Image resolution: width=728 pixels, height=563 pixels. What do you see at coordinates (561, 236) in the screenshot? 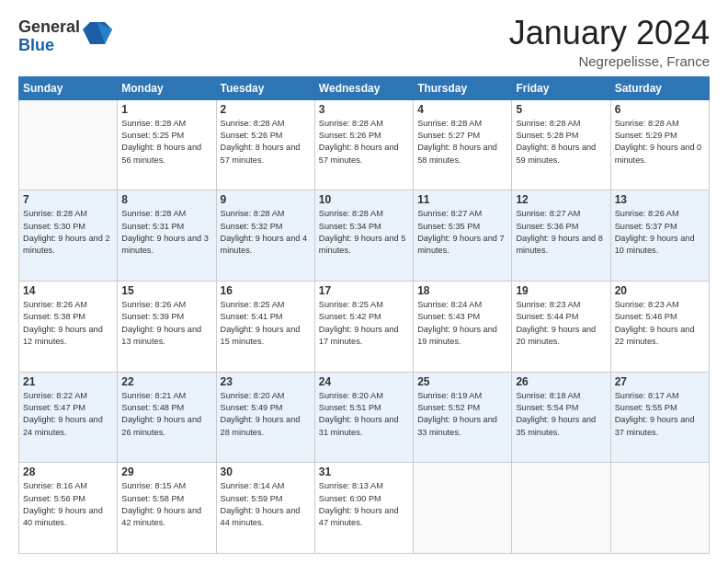
I see `table-row: 12Sunrise: 8:27 AMSunset: 5:36 PMDayligh…` at bounding box center [561, 236].